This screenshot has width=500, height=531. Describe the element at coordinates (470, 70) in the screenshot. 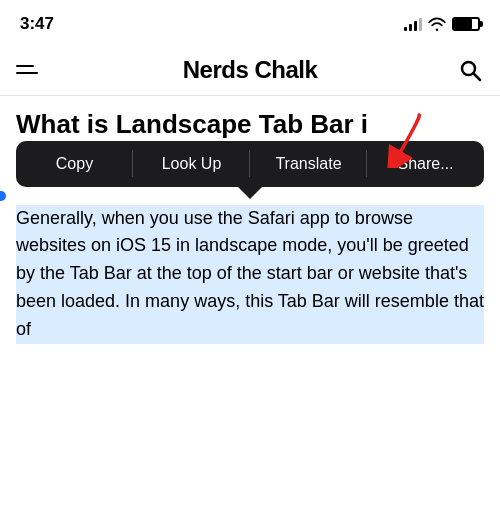

I see `search-button` at that location.